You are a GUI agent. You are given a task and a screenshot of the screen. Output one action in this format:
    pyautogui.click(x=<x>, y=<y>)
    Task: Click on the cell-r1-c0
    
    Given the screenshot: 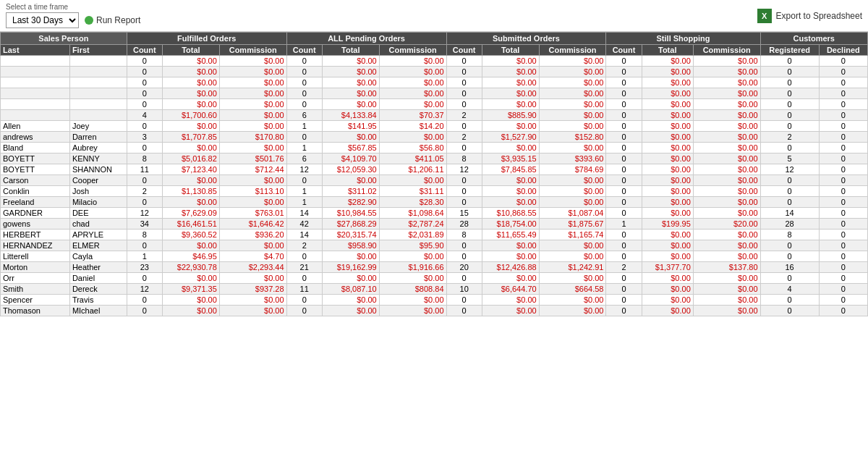 What is the action you would take?
    pyautogui.click(x=35, y=72)
    